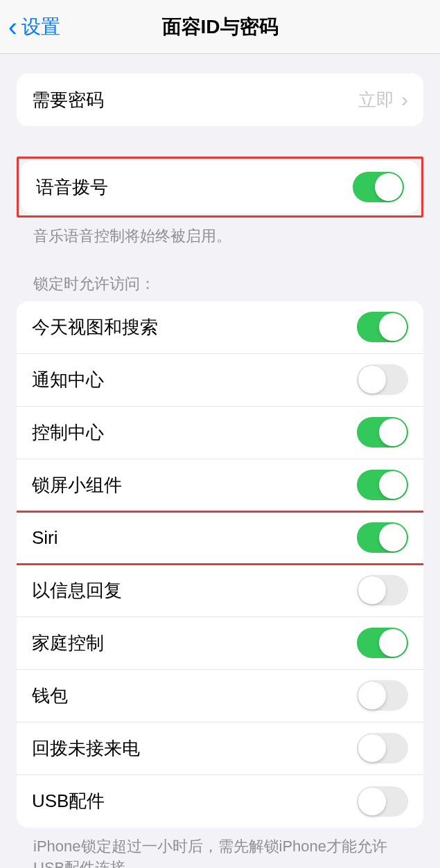 Image resolution: width=440 pixels, height=868 pixels. I want to click on voice-dial-footer: 音乐语音控制将始终被启用。, so click(220, 233).